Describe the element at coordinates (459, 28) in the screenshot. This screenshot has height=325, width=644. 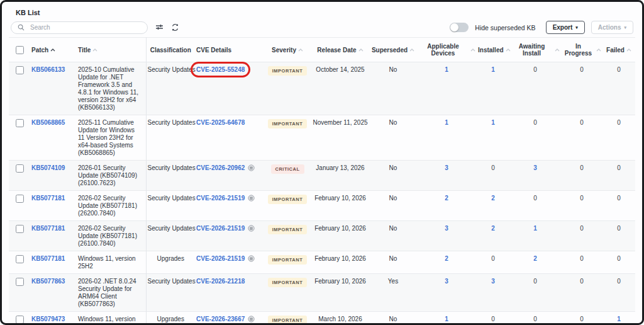
I see `hide-superseded-toggle` at that location.